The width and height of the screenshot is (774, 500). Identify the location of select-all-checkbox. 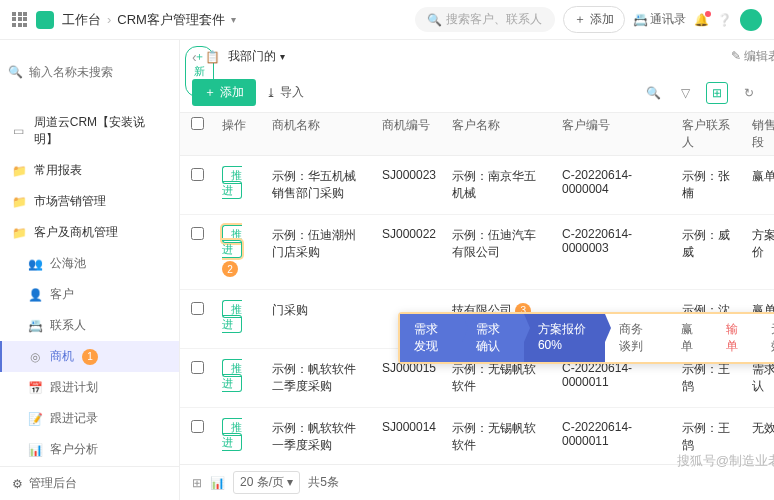
(198, 124).